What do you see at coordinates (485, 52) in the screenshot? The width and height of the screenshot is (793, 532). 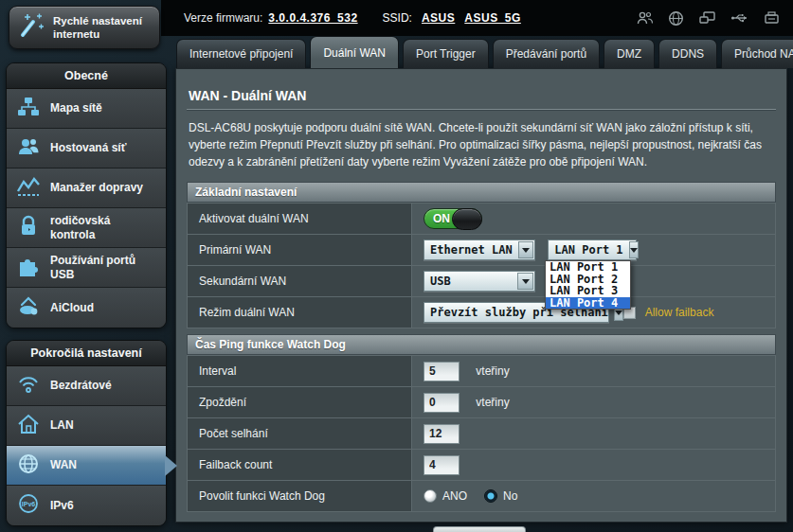 I see `wan-tab-bar: Internetové připojení Duální WAN Port Tr…` at bounding box center [485, 52].